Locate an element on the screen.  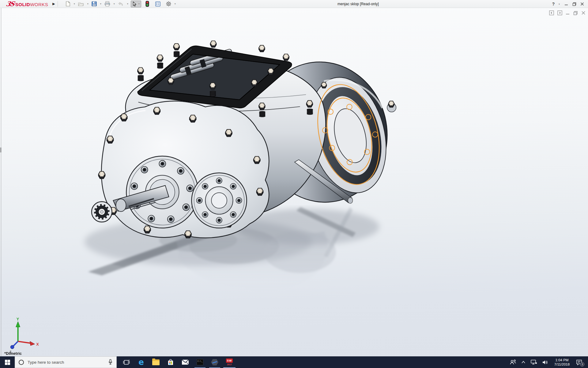
open-caret: ▾ is located at coordinates (88, 4).